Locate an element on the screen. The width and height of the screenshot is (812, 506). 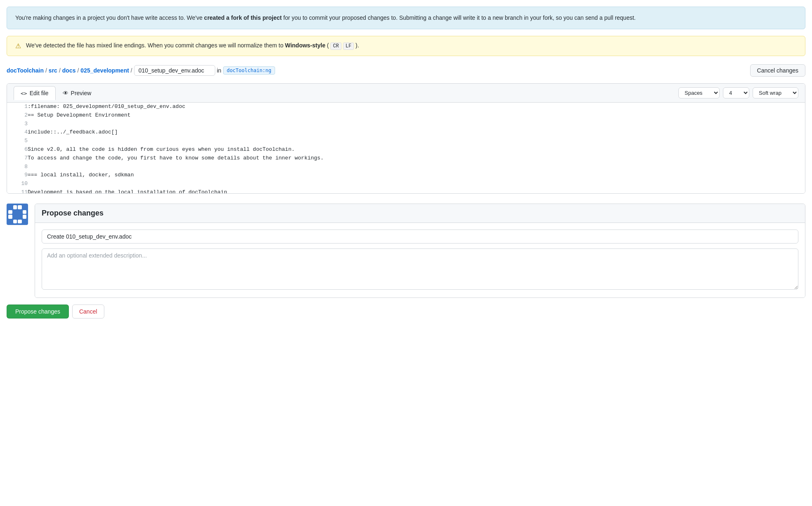
breadcrumb-sep3: / is located at coordinates (78, 70).